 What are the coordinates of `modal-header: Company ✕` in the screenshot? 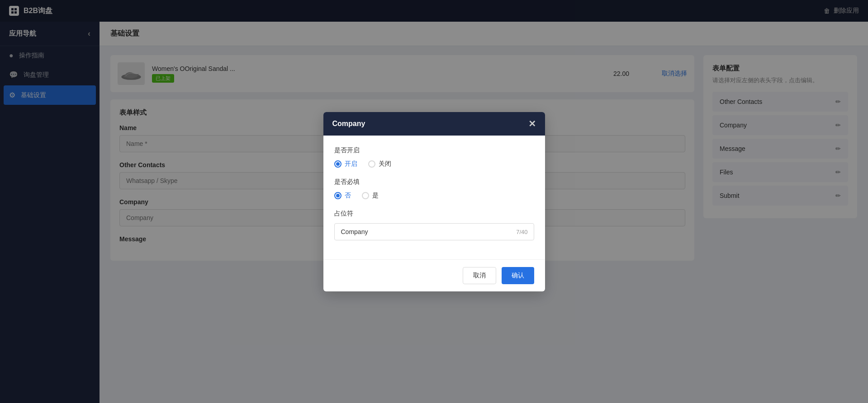 It's located at (434, 124).